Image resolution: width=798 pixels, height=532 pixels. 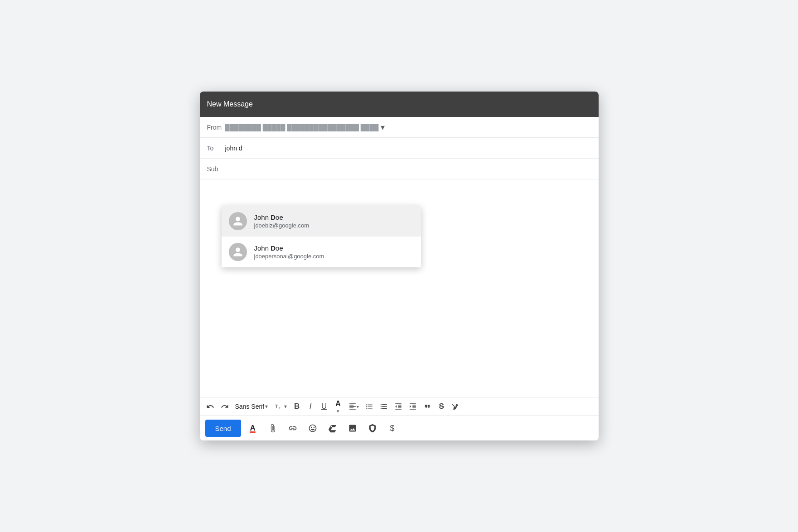 What do you see at coordinates (252, 406) in the screenshot?
I see `font-family-select: Sans Serif ▾` at bounding box center [252, 406].